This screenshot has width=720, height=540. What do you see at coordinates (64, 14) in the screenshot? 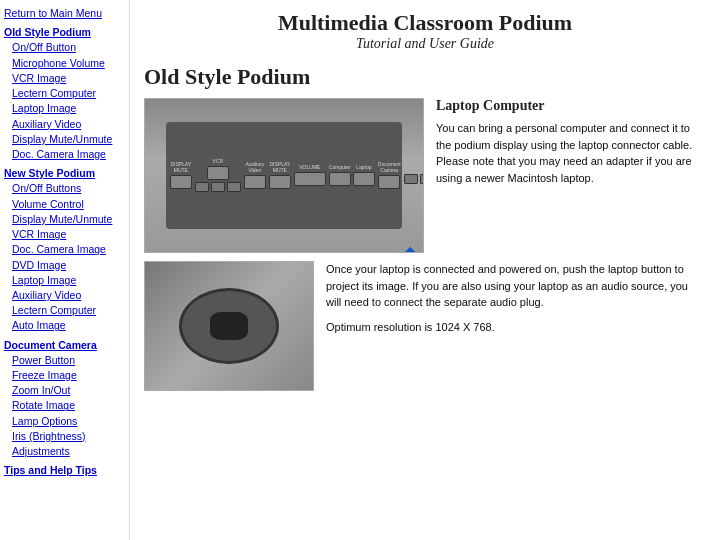
I see `return-to-main-link: Return to Main Menu` at bounding box center [64, 14].